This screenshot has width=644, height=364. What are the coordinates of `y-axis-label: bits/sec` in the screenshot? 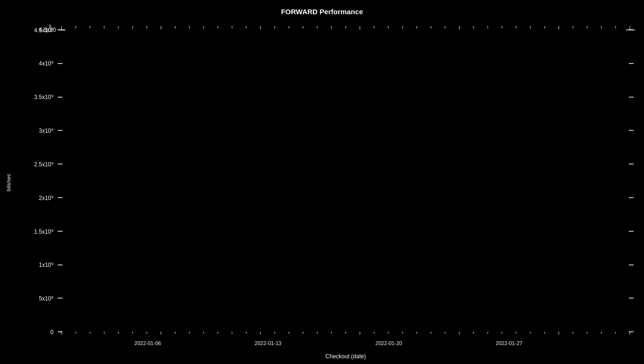 It's located at (9, 182).